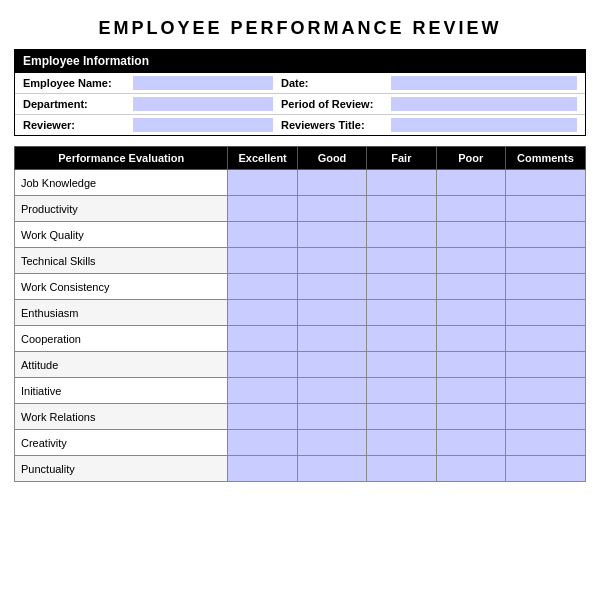 The width and height of the screenshot is (600, 614). Describe the element at coordinates (484, 83) in the screenshot. I see `date-input` at that location.